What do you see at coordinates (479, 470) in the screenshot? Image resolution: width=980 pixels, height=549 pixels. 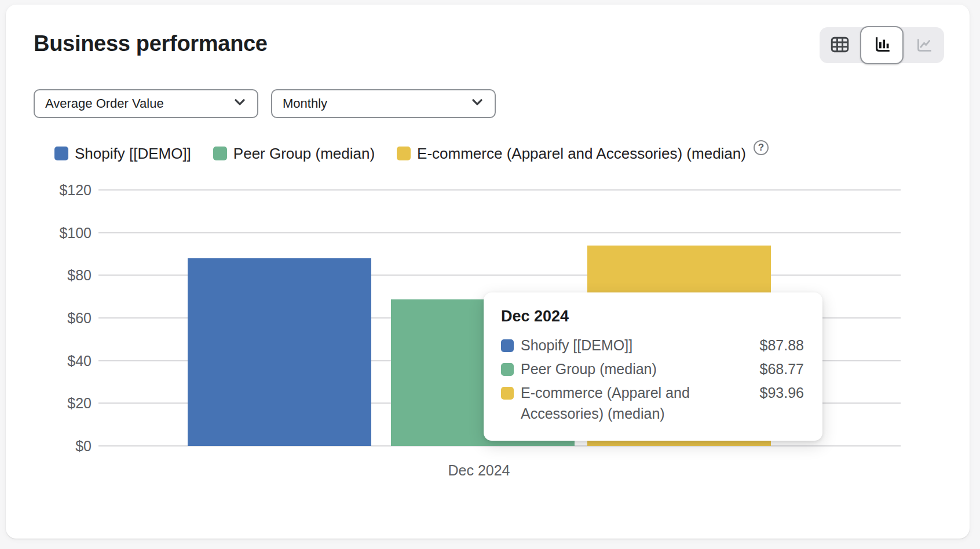 I see `x-axis-label: Dec 2024` at bounding box center [479, 470].